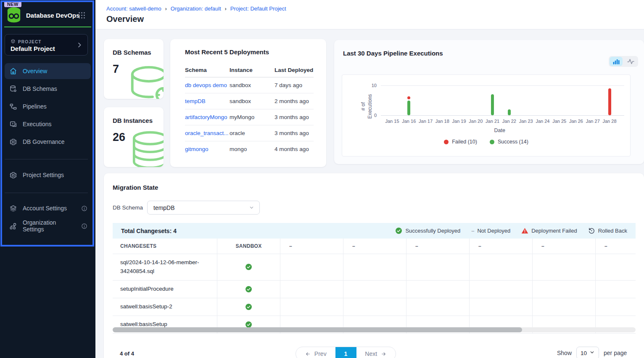 The image size is (644, 358). What do you see at coordinates (48, 106) in the screenshot?
I see `sidebar-item-pipelines: Pipelines` at bounding box center [48, 106].